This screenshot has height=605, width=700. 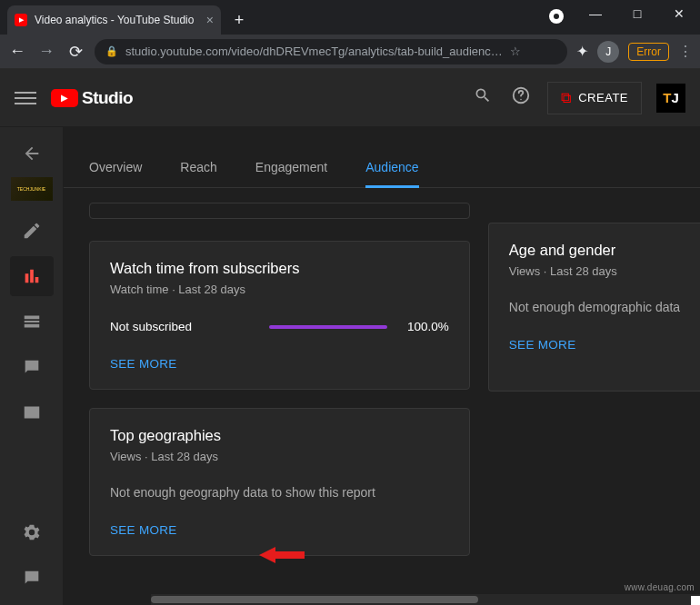 What do you see at coordinates (350, 52) in the screenshot?
I see `browser-toolbar: ← → ⟳ 🔒 studio.youtube.com/video/dhDREVm…` at bounding box center [350, 52].